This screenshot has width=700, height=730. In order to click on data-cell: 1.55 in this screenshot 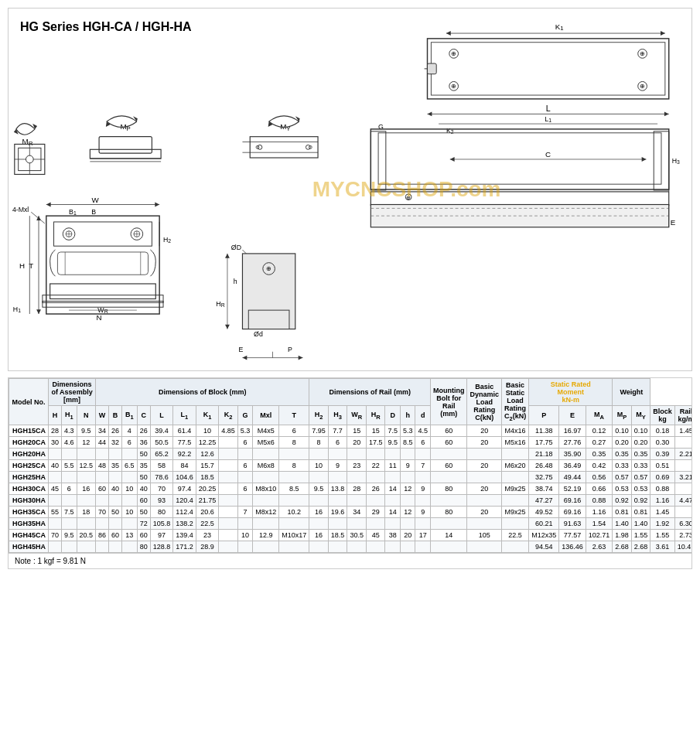, I will do `click(640, 535)`.